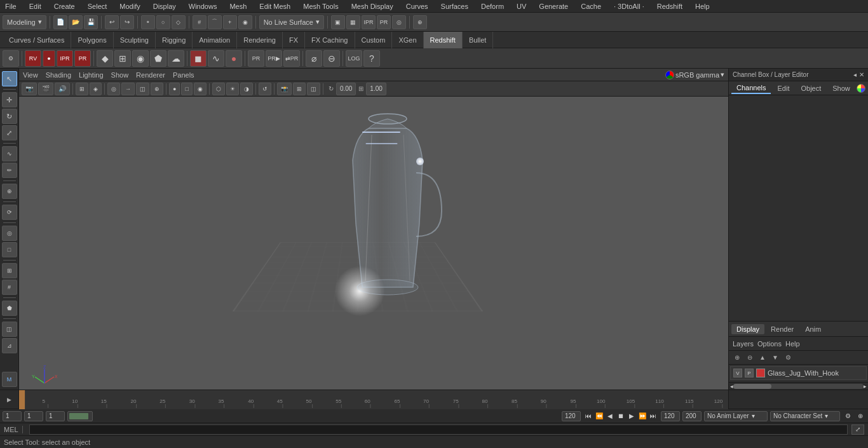 The image size is (868, 448). What do you see at coordinates (848, 416) in the screenshot?
I see `char-set-settings-button: ⚙` at bounding box center [848, 416].